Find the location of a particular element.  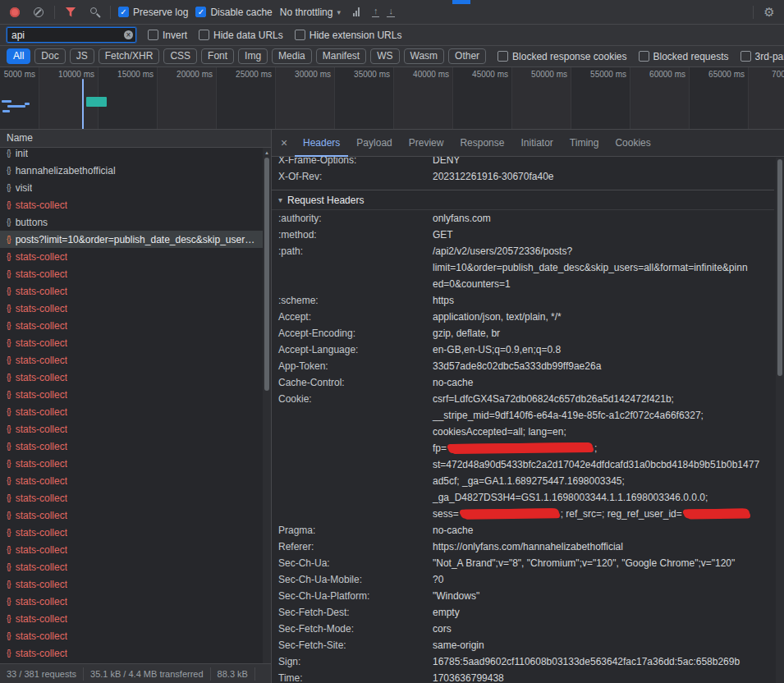

type-filter-wasm: Wasm is located at coordinates (424, 56).